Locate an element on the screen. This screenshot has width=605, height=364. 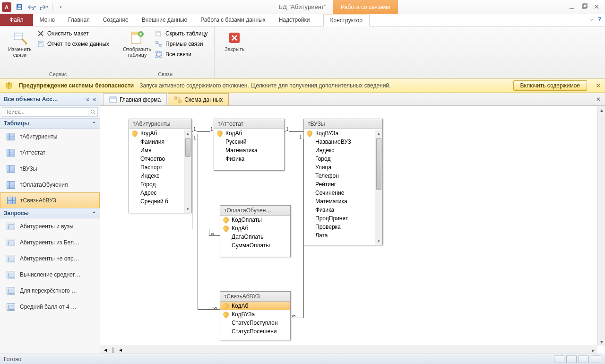
doc-tab-main-form: Главная форма is located at coordinates (135, 99).